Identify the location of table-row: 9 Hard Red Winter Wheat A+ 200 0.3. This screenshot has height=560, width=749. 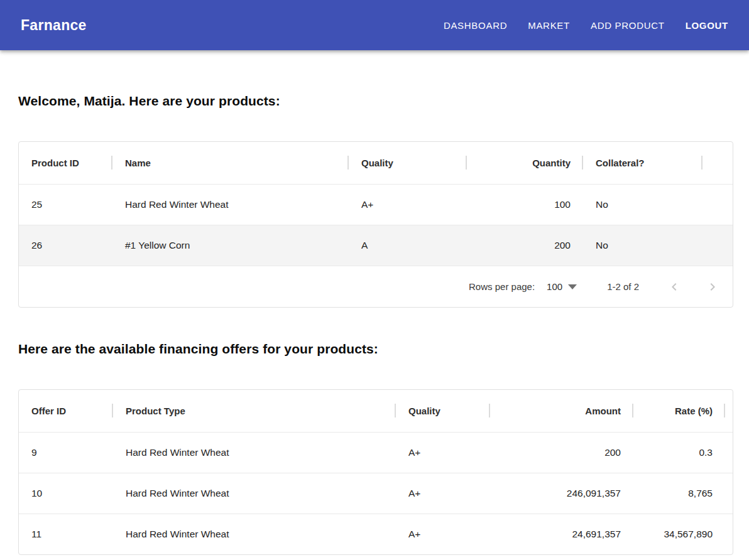
(376, 452).